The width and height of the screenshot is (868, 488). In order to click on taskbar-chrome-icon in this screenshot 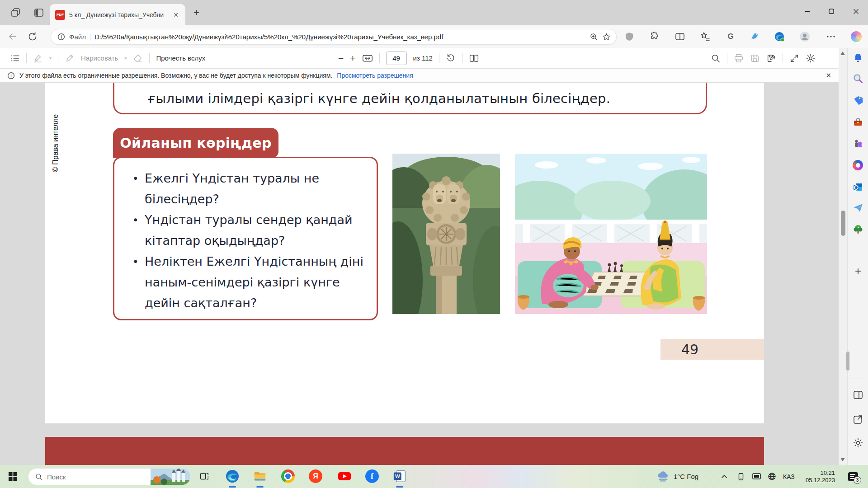, I will do `click(288, 476)`.